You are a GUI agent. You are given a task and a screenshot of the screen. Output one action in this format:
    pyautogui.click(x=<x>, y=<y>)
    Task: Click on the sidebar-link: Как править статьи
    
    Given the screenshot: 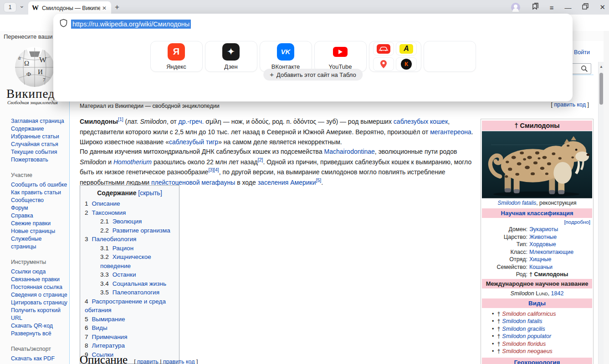 What is the action you would take?
    pyautogui.click(x=40, y=193)
    